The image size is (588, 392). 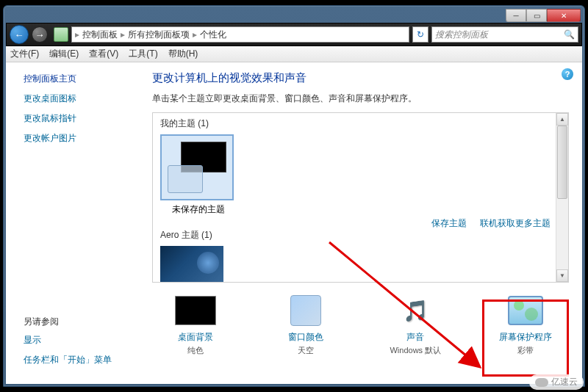 I want to click on window-color-link: 窗口颜色 天空, so click(x=306, y=324).